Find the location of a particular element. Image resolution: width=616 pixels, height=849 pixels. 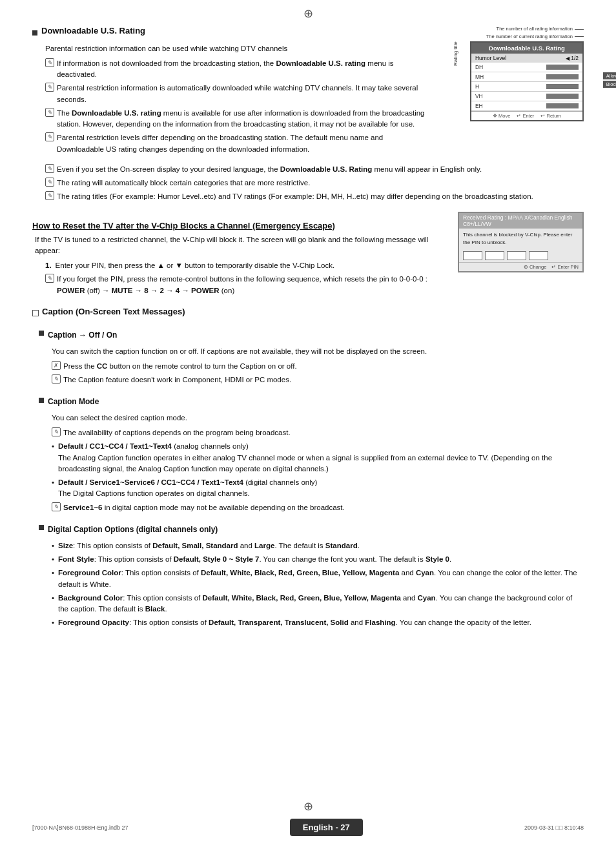

note1: ✎ If information is not downloaded from … is located at coordinates (238, 70).